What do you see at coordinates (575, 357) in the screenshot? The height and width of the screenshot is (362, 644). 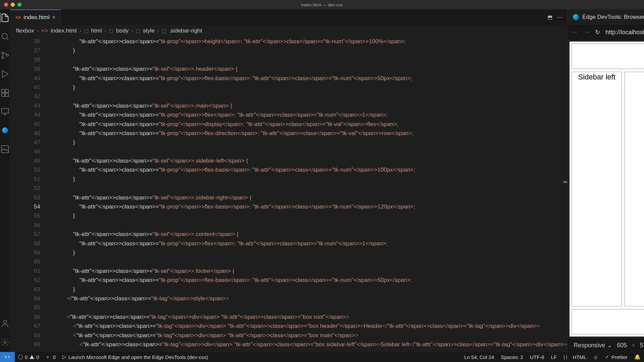 I see `language-mode: { } HTML` at bounding box center [575, 357].